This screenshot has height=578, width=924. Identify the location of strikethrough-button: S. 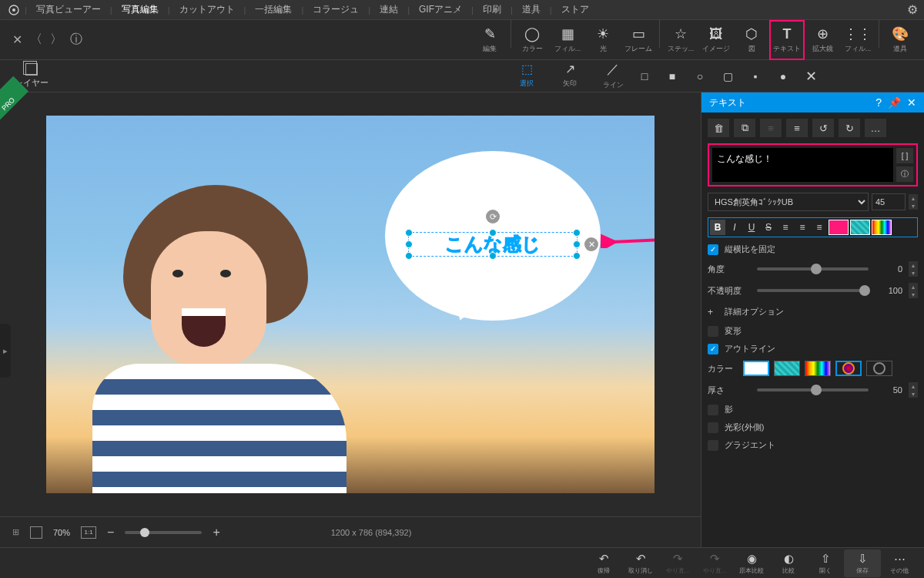
(768, 227).